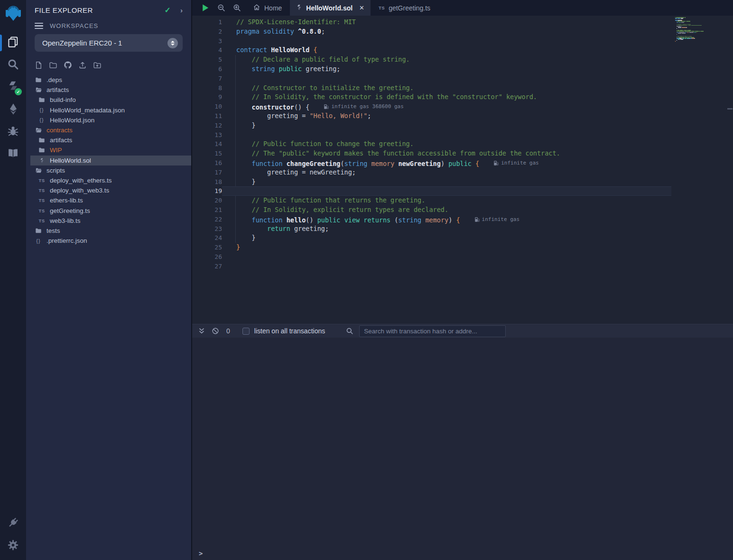  I want to click on tree-item-wip: WIP, so click(109, 150).